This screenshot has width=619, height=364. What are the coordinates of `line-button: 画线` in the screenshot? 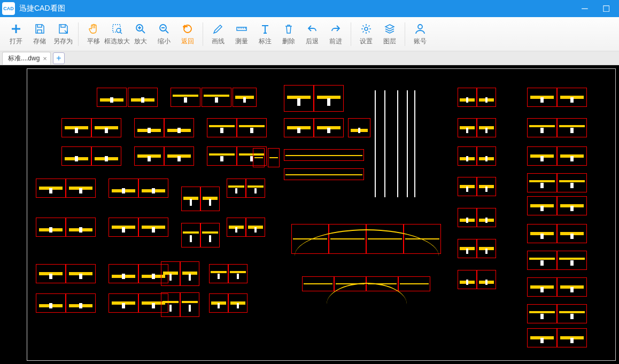 It's located at (218, 34).